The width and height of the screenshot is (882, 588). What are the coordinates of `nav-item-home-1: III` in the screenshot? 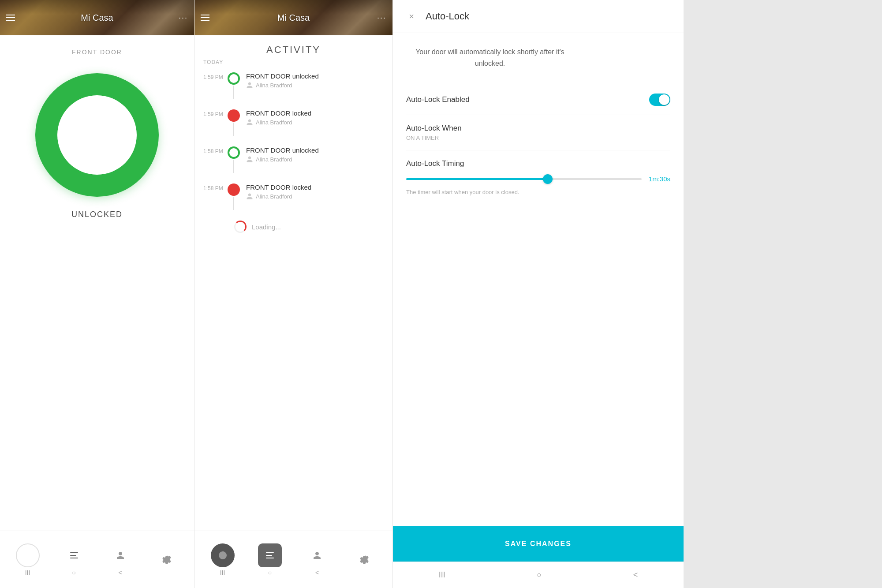 It's located at (28, 560).